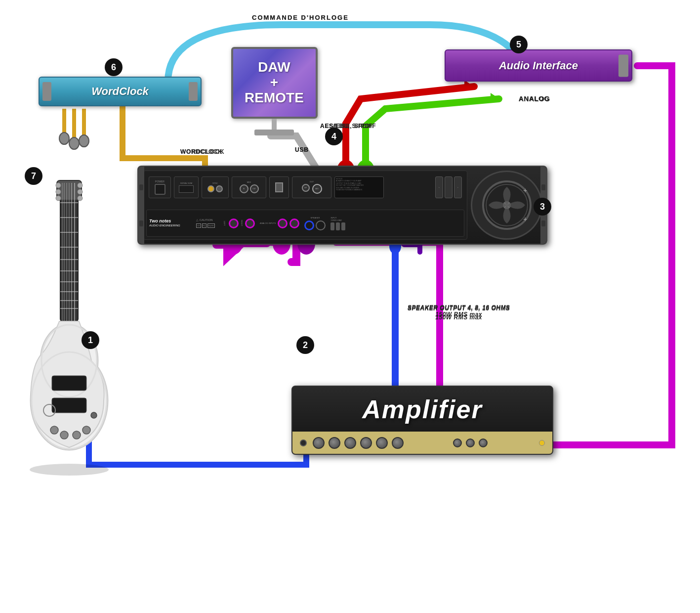 This screenshot has height=613, width=700. I want to click on aesebu-label: AES/EBU, S/PDIF, so click(348, 126).